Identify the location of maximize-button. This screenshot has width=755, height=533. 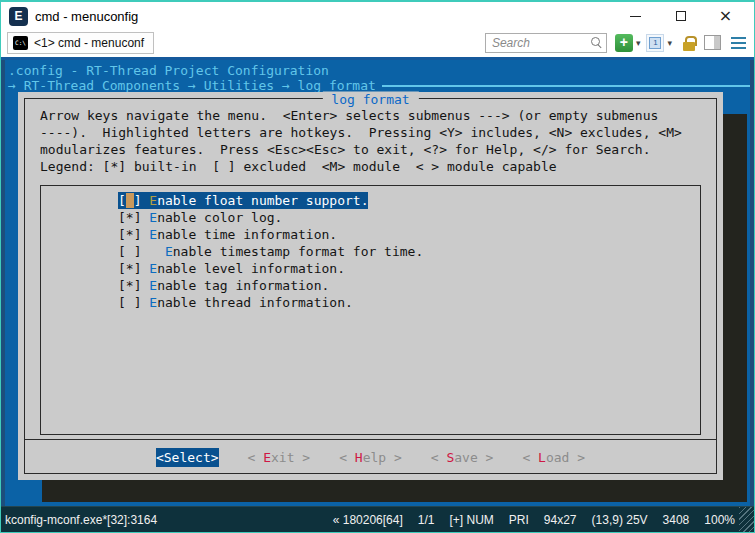
(680, 16).